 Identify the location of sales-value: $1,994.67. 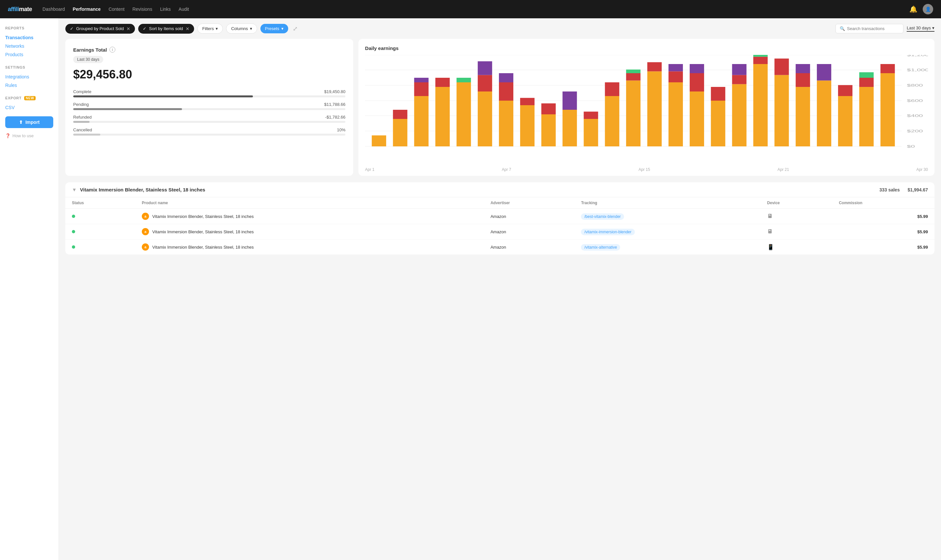
(918, 190).